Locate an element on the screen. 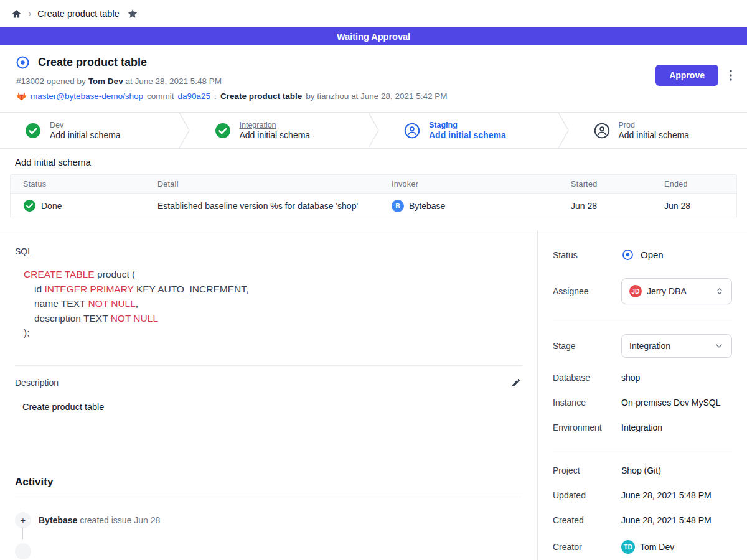 This screenshot has height=560, width=747. stage-env-label: Dev is located at coordinates (85, 125).